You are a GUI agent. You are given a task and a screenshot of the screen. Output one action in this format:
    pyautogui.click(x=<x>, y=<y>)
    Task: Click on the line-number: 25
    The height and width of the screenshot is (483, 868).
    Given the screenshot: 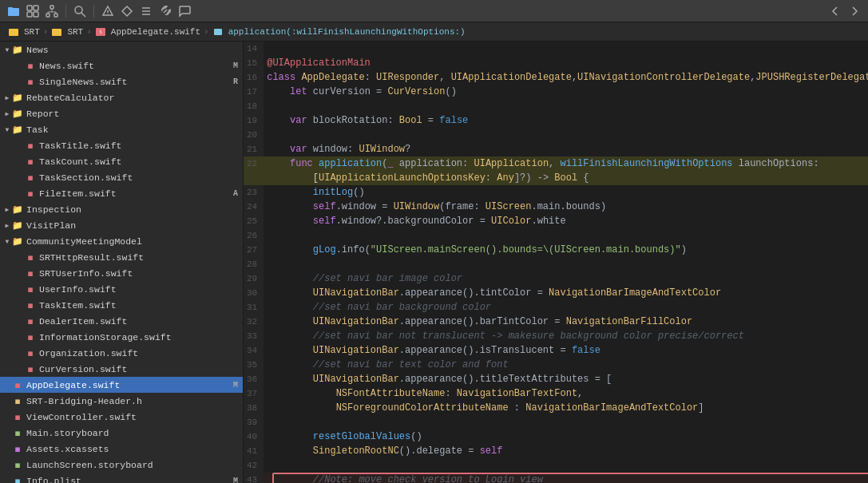 What is the action you would take?
    pyautogui.click(x=254, y=221)
    